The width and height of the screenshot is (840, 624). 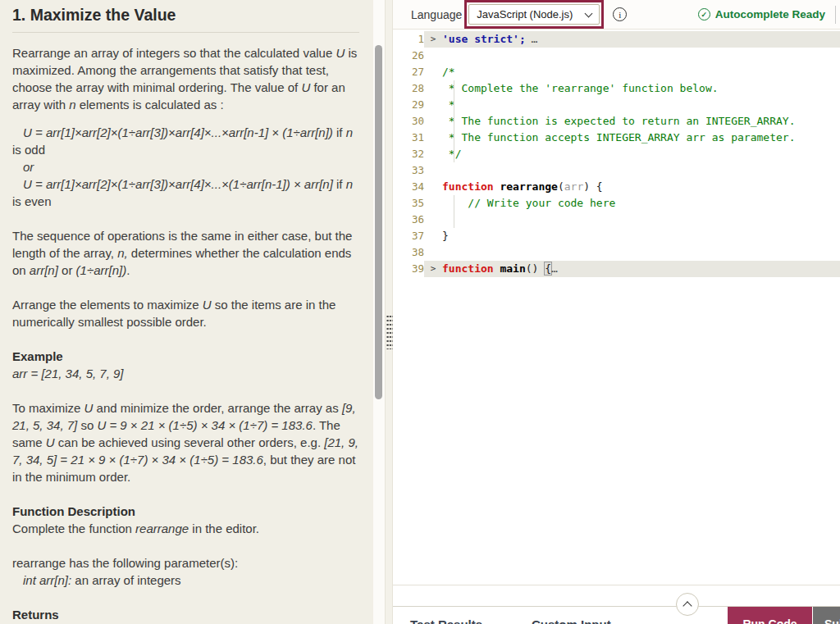 What do you see at coordinates (409, 154) in the screenshot?
I see `line-number: 32` at bounding box center [409, 154].